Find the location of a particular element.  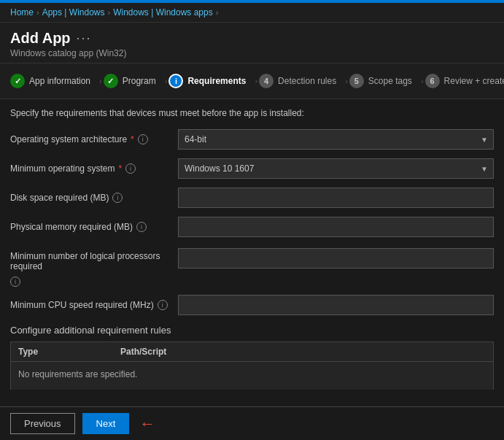

info-icon-physical-memory: i is located at coordinates (141, 227).